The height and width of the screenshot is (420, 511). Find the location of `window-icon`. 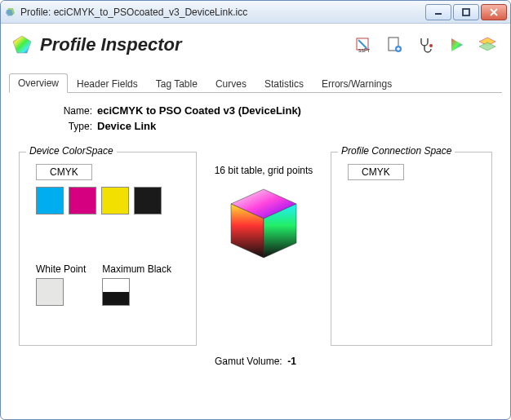

window-icon is located at coordinates (11, 12).